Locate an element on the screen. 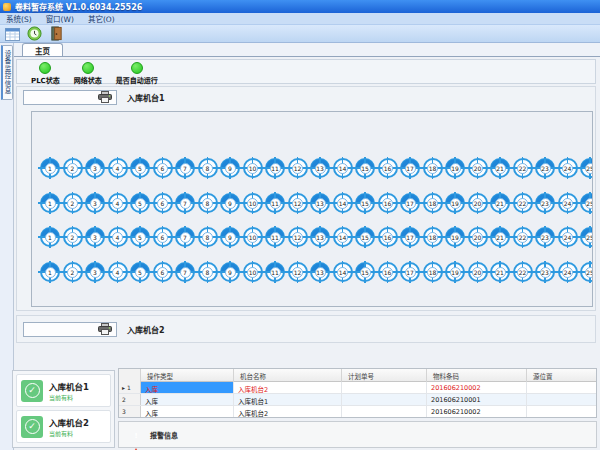 The image size is (600, 450). reel-slot-3-22: 22 is located at coordinates (523, 237).